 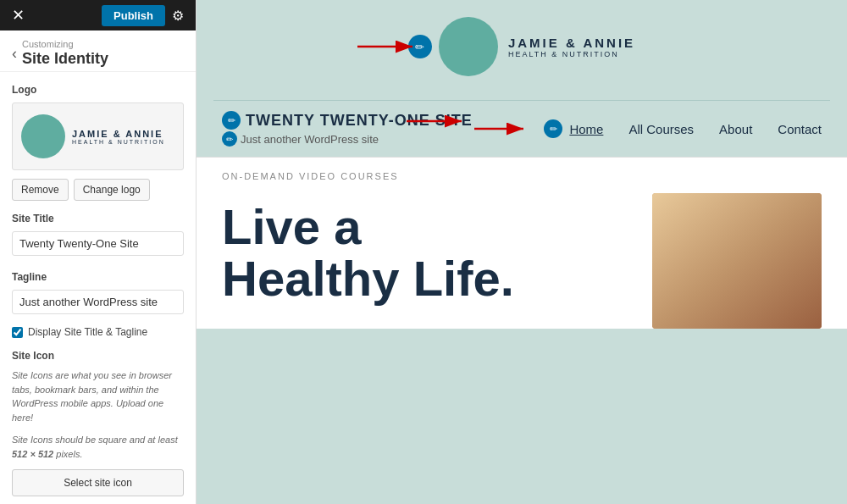 I want to click on logo-preview: JAMIE & ANNIE HEALTH & NUTRITION, so click(x=98, y=136).